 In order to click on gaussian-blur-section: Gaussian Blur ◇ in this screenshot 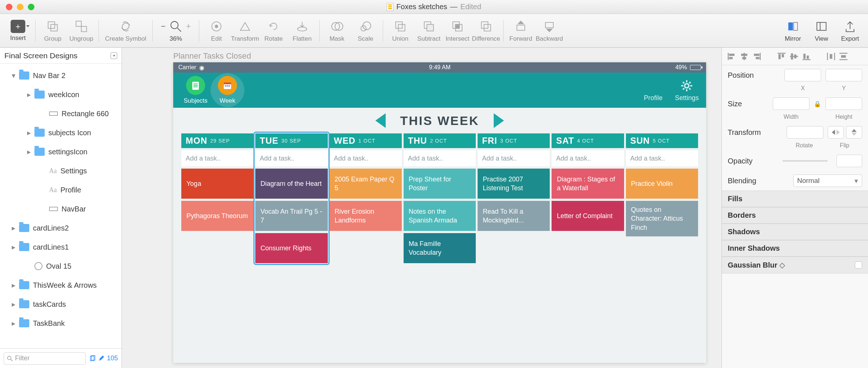, I will do `click(795, 265)`.